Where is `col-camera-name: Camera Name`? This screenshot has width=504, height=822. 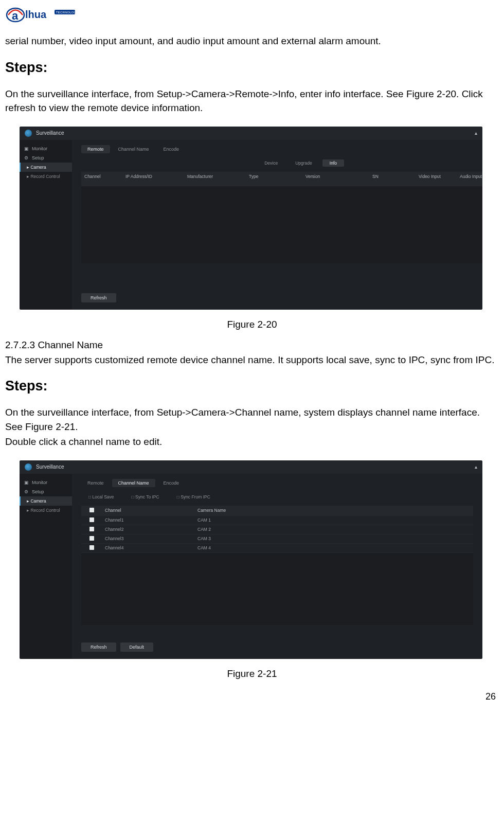
col-camera-name: Camera Name is located at coordinates (334, 510).